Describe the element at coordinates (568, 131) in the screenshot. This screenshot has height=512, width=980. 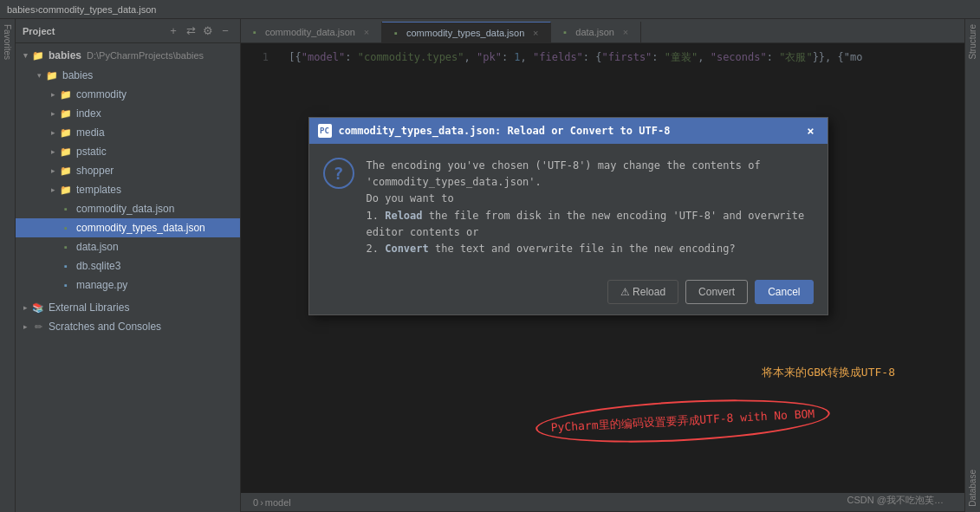
I see `modal-title-bar: PC commodity_types_data.json: Reload or …` at that location.